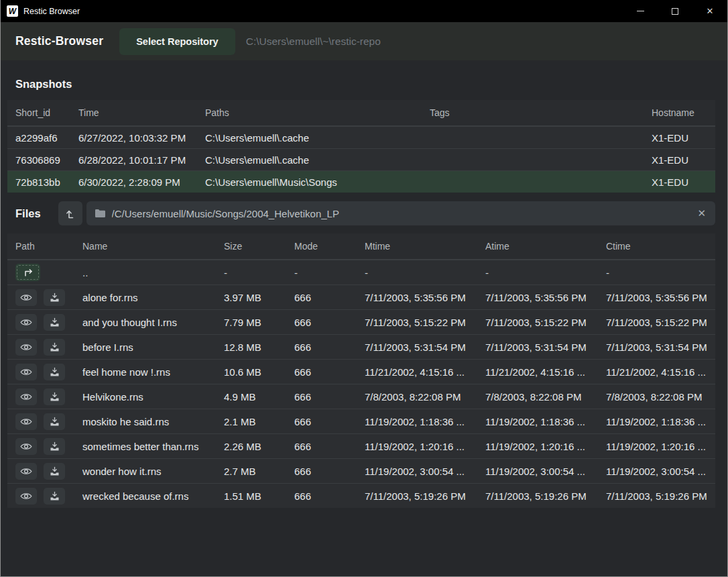 The image size is (728, 577). I want to click on file-mtime: 11/19/2002, 1:20:16 ..., so click(417, 447).